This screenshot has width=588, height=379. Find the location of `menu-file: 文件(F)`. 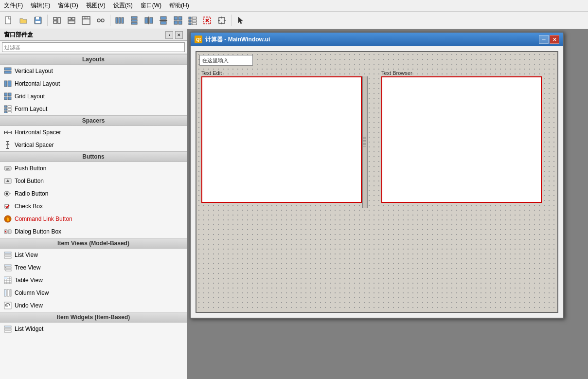

menu-file: 文件(F) is located at coordinates (14, 6).